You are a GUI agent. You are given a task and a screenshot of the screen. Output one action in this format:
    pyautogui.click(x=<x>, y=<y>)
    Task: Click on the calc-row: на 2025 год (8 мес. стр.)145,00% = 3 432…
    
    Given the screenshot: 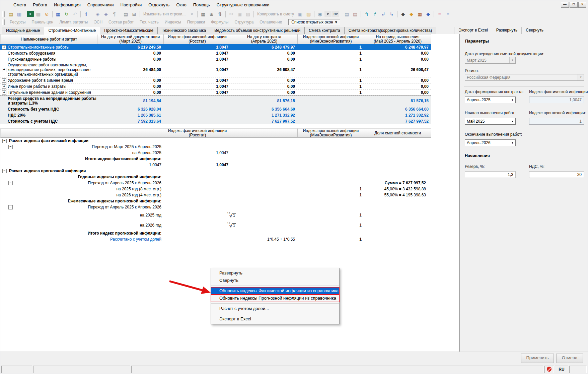 What is the action you would take?
    pyautogui.click(x=216, y=189)
    